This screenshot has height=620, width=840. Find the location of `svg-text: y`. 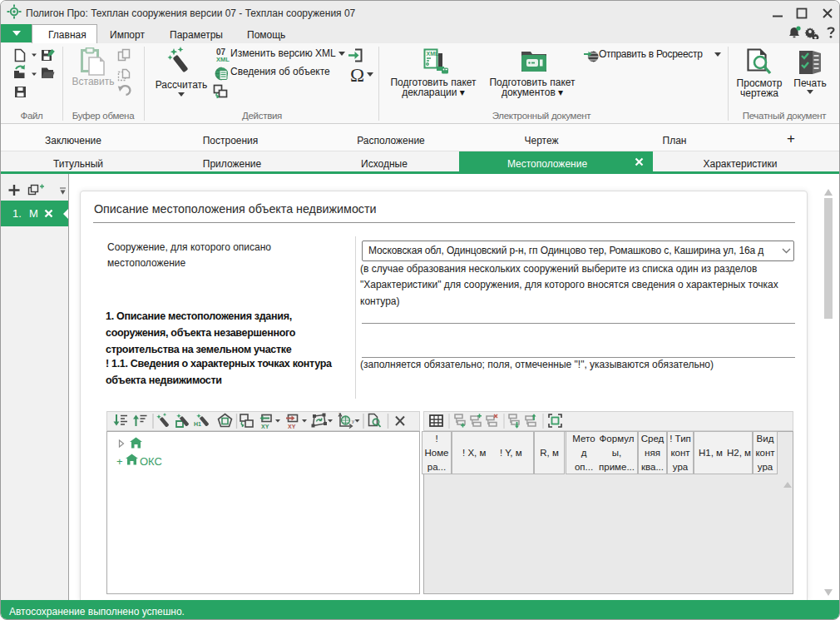

svg-text: y is located at coordinates (353, 421).